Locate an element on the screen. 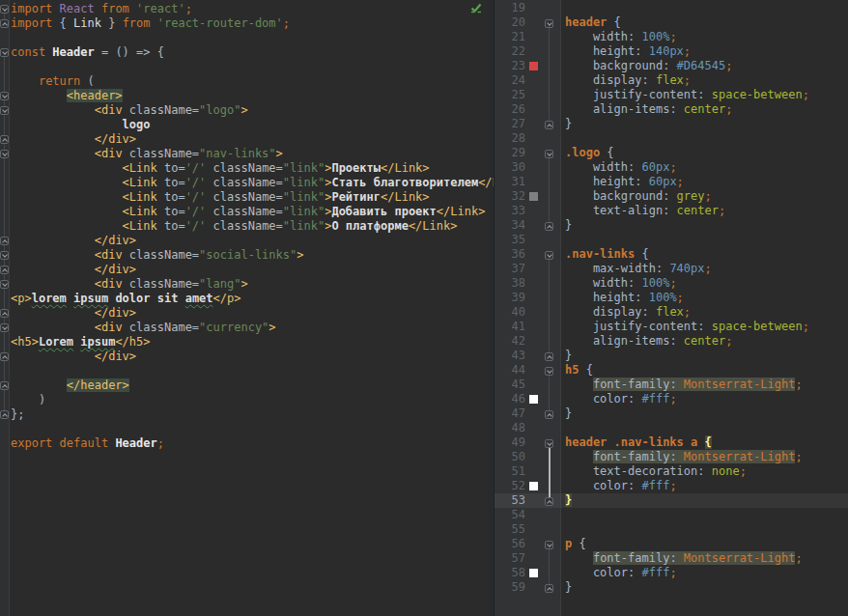 Image resolution: width=848 pixels, height=616 pixels. code-line: <div className="logo"> is located at coordinates (252, 110).